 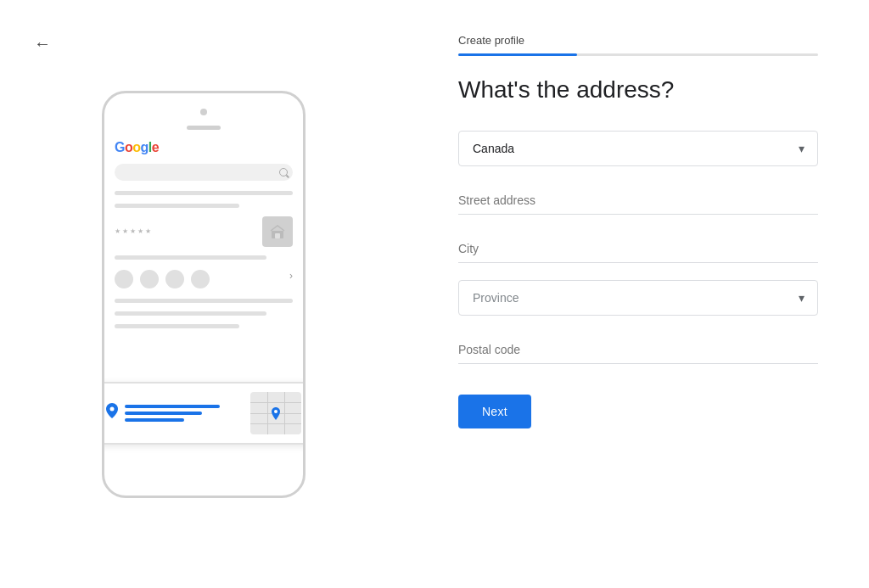 I want to click on street-address-wrapper, so click(x=638, y=199).